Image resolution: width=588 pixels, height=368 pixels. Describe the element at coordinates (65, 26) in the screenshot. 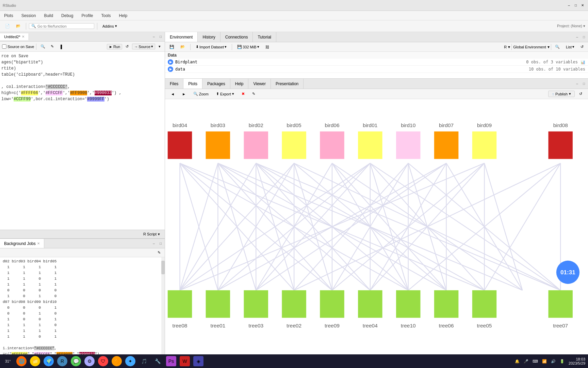

I see `goto-file-input` at that location.